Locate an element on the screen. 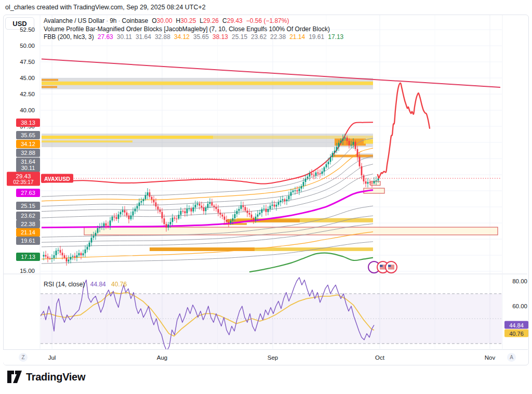  fbb-band-value: 25.15 is located at coordinates (240, 37).